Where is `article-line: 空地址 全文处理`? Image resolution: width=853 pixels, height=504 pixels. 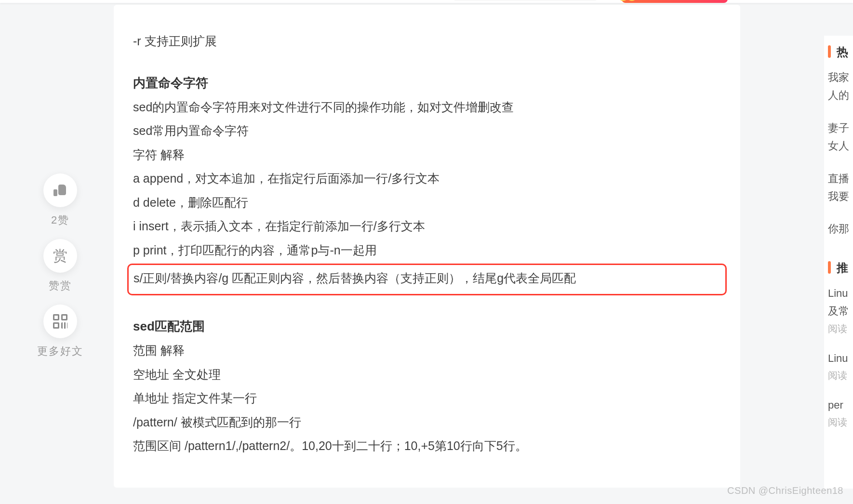
article-line: 空地址 全文处理 is located at coordinates (427, 375).